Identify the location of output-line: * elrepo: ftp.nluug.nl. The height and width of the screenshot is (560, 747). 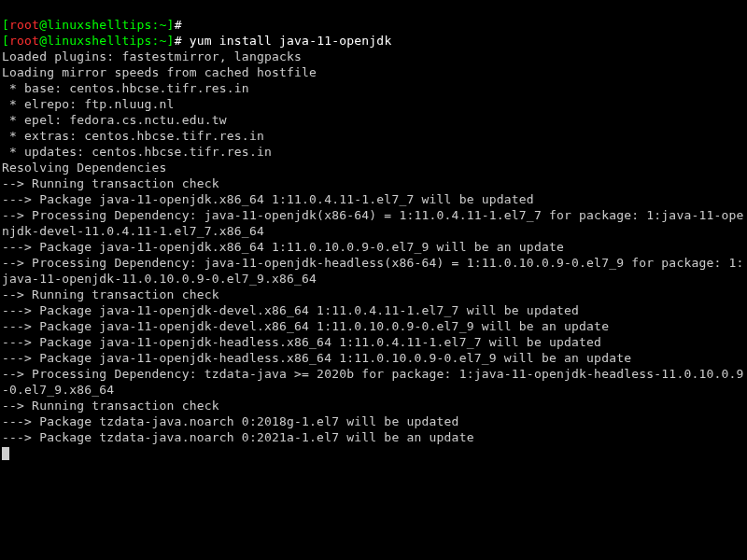
(88, 105).